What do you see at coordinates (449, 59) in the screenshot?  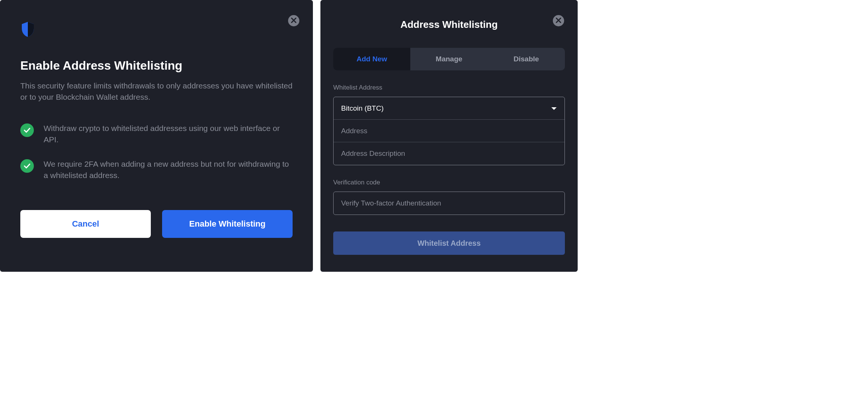 I see `tab-manage: Manage` at bounding box center [449, 59].